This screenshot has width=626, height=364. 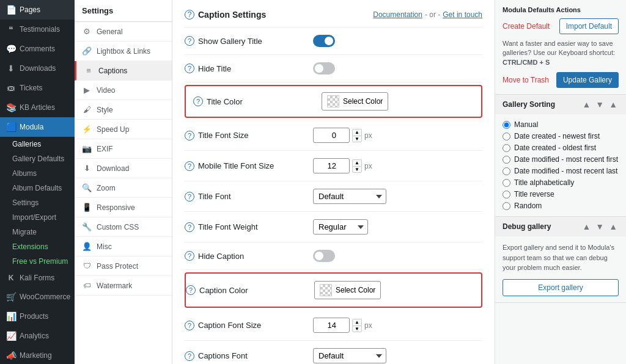 I want to click on move-to-trash-link: Move to Trash, so click(x=526, y=80).